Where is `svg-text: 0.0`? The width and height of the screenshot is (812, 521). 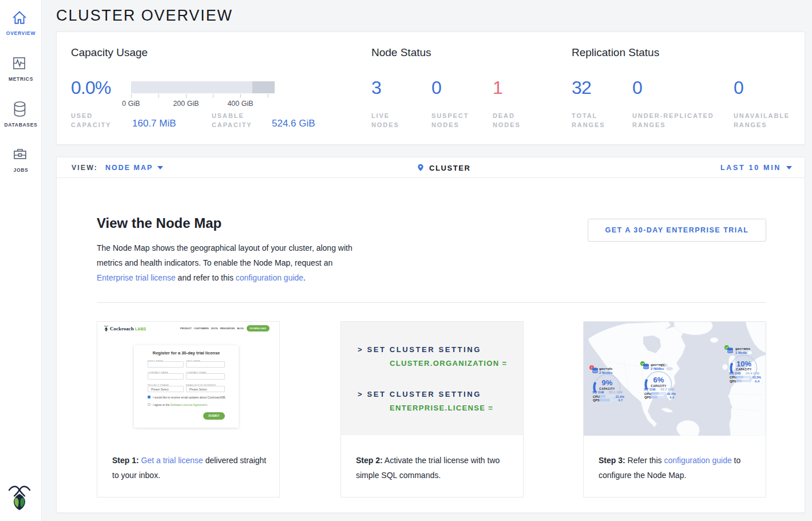 svg-text: 0.0 is located at coordinates (672, 397).